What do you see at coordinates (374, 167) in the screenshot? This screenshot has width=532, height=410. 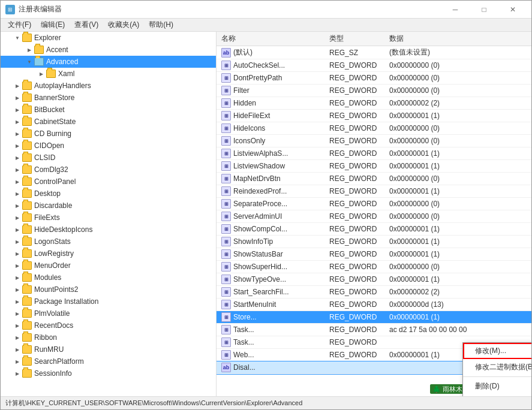 I see `table-row: ⊞ListviewShadowREG_DWORD0x00000001 (1)` at bounding box center [374, 167].